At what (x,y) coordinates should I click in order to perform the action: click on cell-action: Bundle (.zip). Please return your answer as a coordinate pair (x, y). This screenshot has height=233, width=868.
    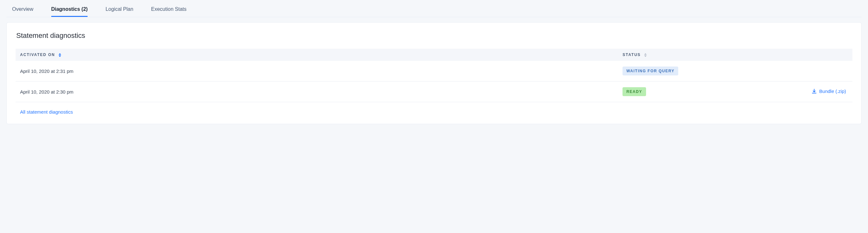
    Looking at the image, I should click on (802, 92).